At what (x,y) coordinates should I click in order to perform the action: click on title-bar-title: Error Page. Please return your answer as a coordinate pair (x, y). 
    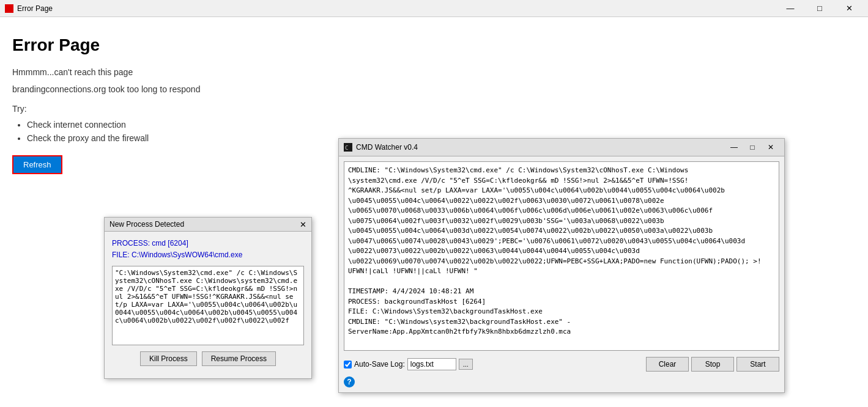
    Looking at the image, I should click on (35, 9).